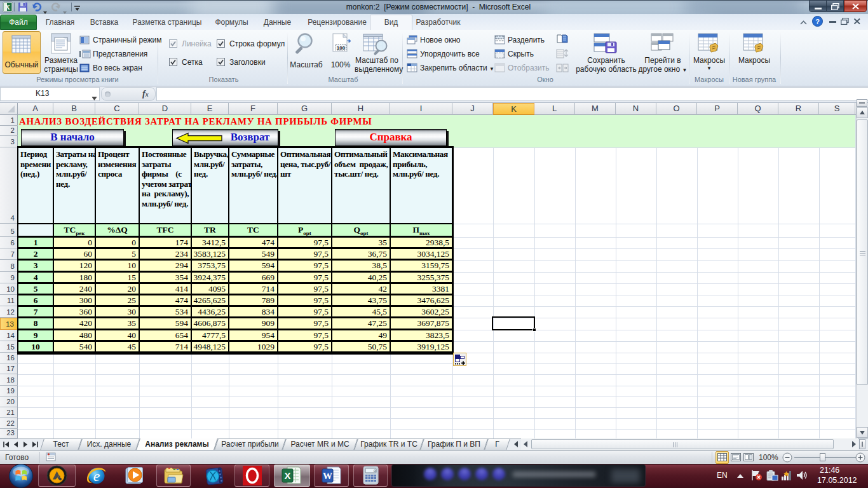  Describe the element at coordinates (341, 48) in the screenshot. I see `svg-text: 100` at that location.